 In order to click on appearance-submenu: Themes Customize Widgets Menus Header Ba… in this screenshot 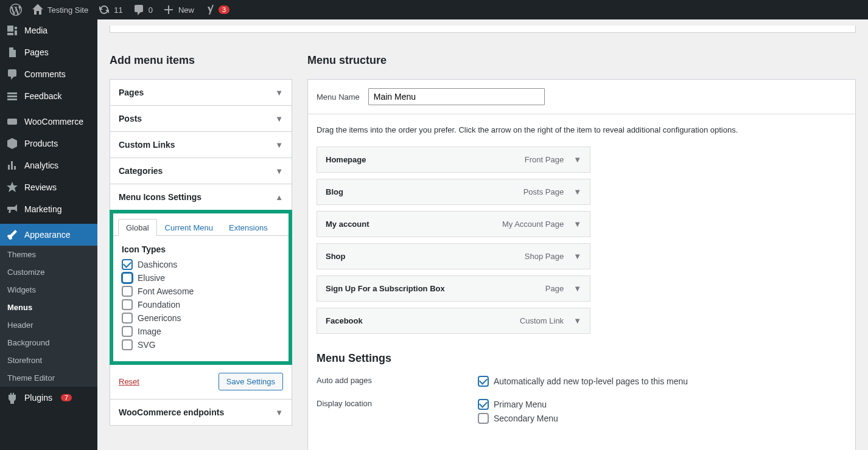, I will do `click(49, 316)`.